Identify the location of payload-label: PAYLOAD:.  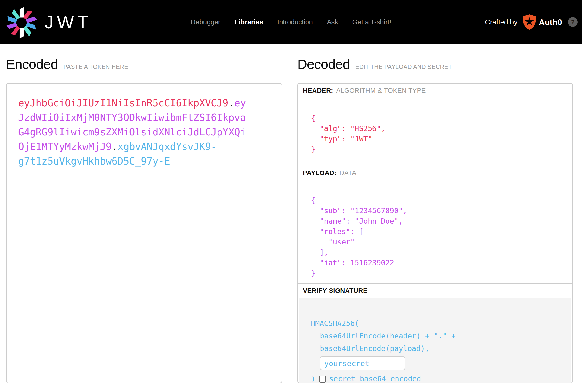
(320, 173).